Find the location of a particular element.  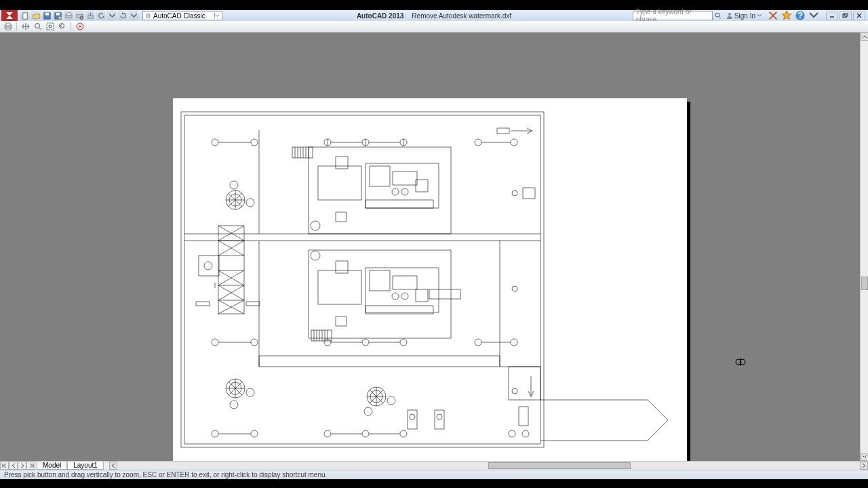

tab-layout1: Layout1 is located at coordinates (85, 466).